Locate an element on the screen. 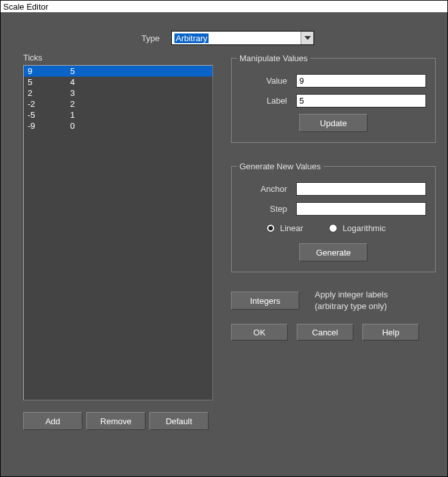 The width and height of the screenshot is (448, 477). list-item: -51 is located at coordinates (118, 115).